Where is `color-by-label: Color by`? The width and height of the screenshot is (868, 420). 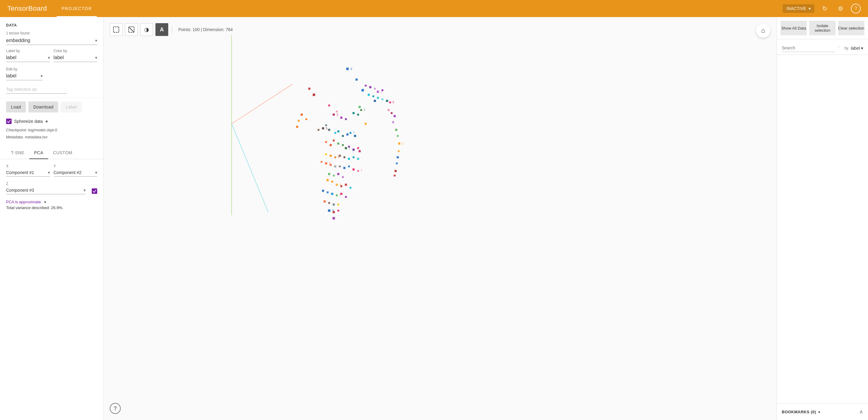 color-by-label: Color by is located at coordinates (75, 51).